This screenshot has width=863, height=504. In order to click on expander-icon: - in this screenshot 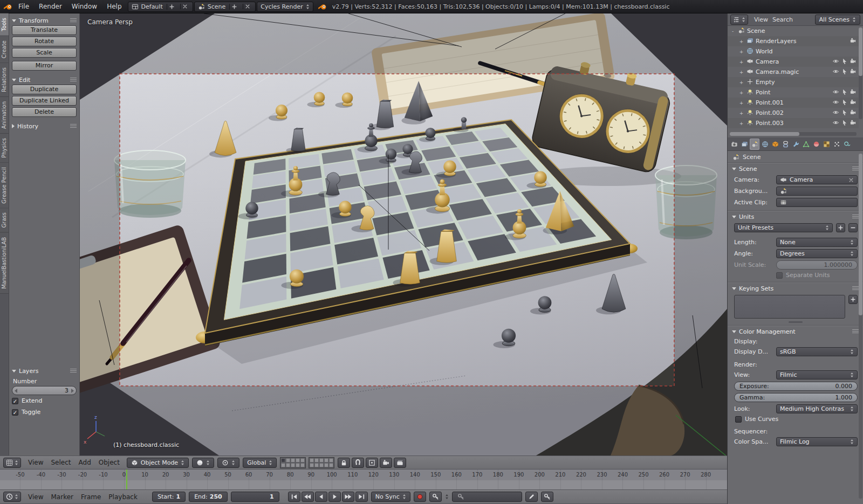, I will do `click(732, 31)`.